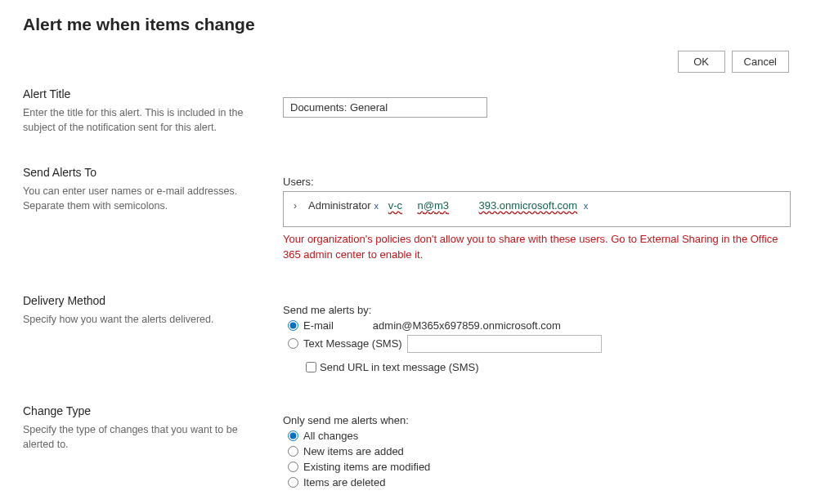  I want to click on user-token: n@m3, so click(433, 206).